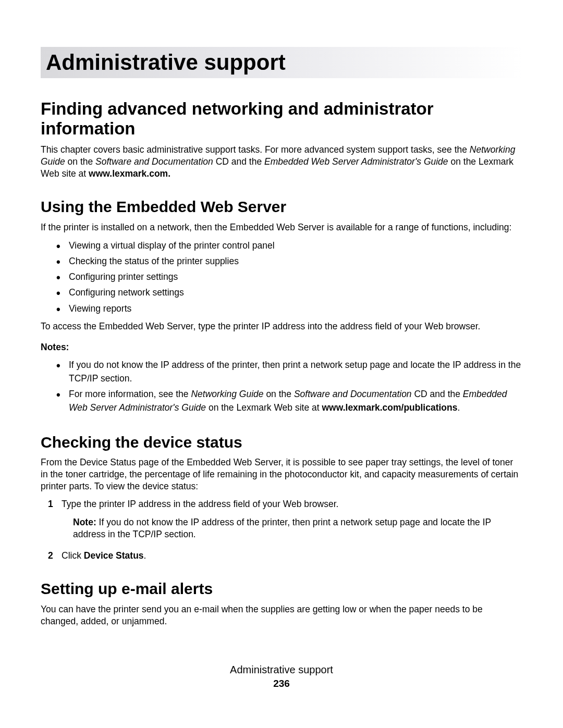 This screenshot has width=563, height=728. What do you see at coordinates (289, 277) in the screenshot?
I see `list-item: Configuring printer settings` at bounding box center [289, 277].